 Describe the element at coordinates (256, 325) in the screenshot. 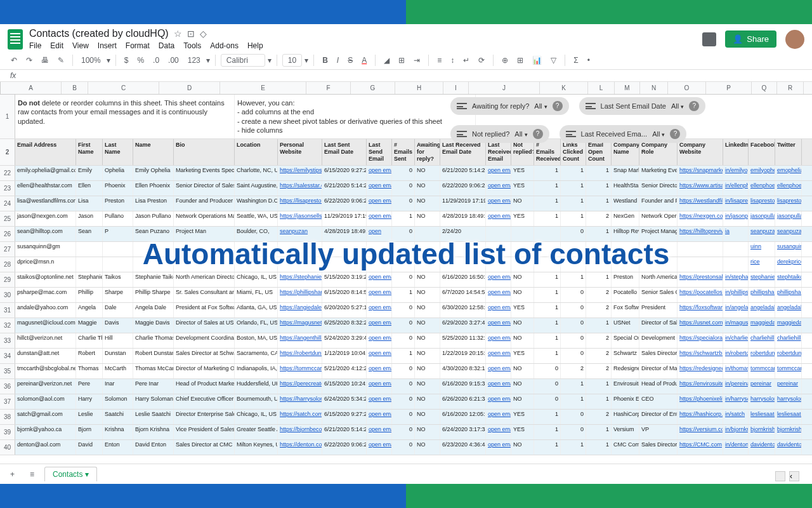

I see `cell: Orlando, FL, US` at that location.